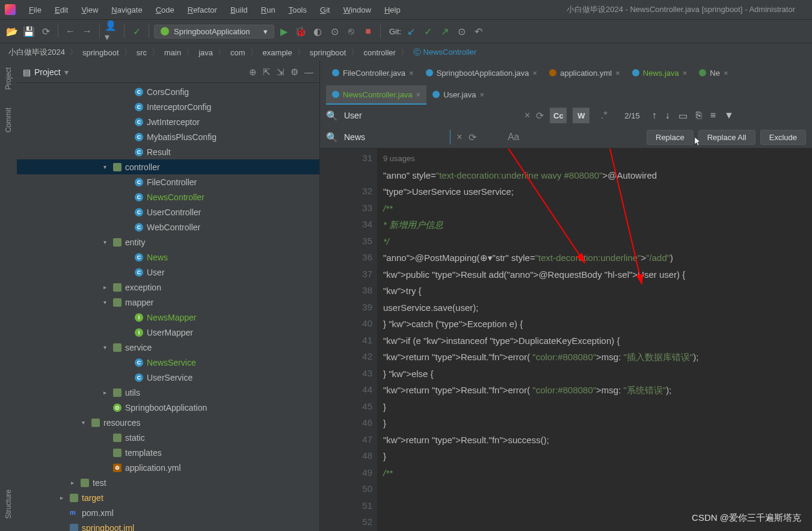  What do you see at coordinates (168, 392) in the screenshot?
I see `tree-item: ▸utils` at bounding box center [168, 392].